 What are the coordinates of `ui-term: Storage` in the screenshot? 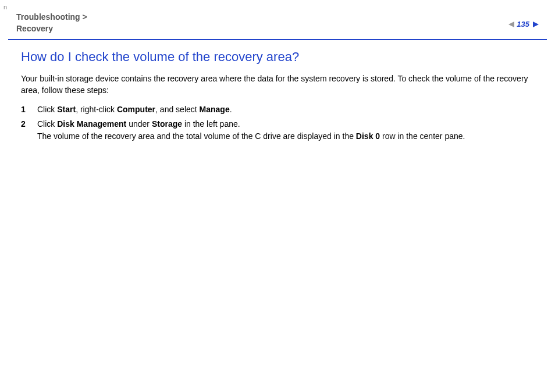 It's located at (167, 124).